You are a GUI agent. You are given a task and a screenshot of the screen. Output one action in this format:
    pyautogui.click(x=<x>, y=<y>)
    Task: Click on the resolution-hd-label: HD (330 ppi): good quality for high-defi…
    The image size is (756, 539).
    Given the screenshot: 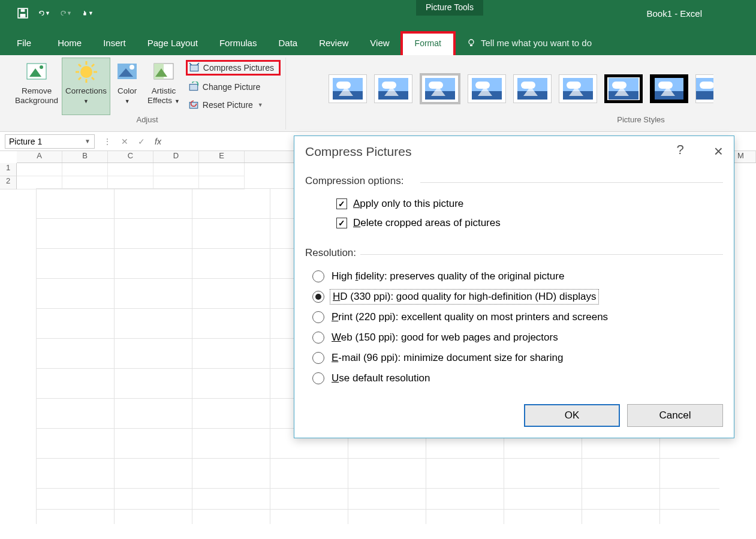 What is the action you would take?
    pyautogui.click(x=464, y=297)
    